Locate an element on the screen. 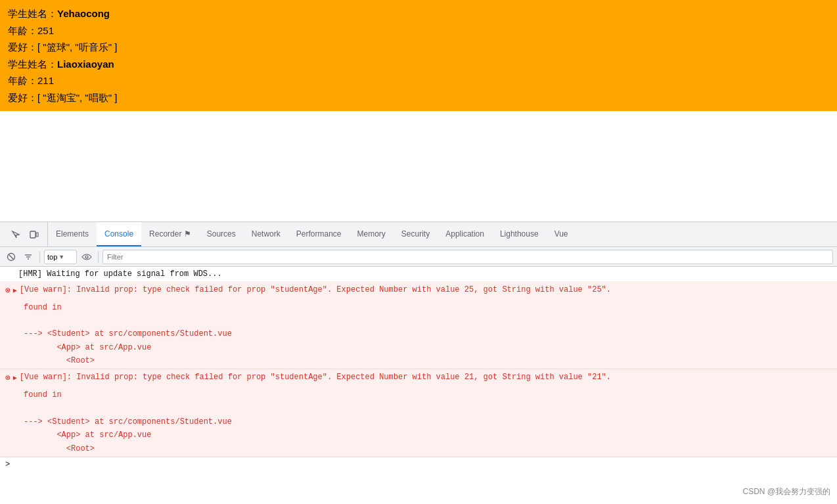  error-icon-2: ⊗ is located at coordinates (8, 378).